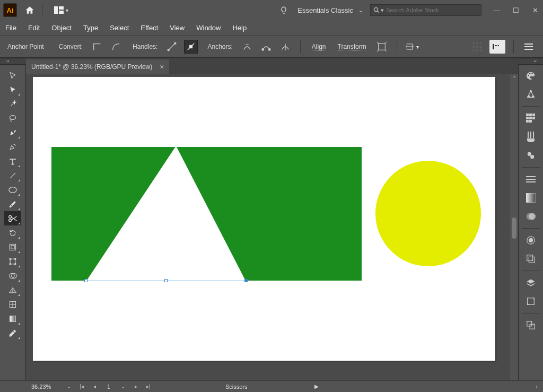 This screenshot has width=543, height=392. What do you see at coordinates (208, 28) in the screenshot?
I see `menu-window: Window` at bounding box center [208, 28].